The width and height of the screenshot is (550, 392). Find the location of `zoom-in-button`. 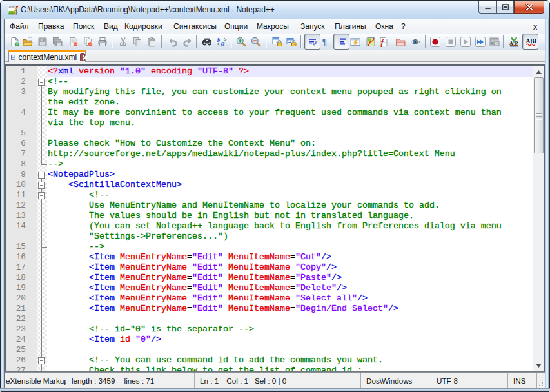

zoom-in-button is located at coordinates (241, 42).